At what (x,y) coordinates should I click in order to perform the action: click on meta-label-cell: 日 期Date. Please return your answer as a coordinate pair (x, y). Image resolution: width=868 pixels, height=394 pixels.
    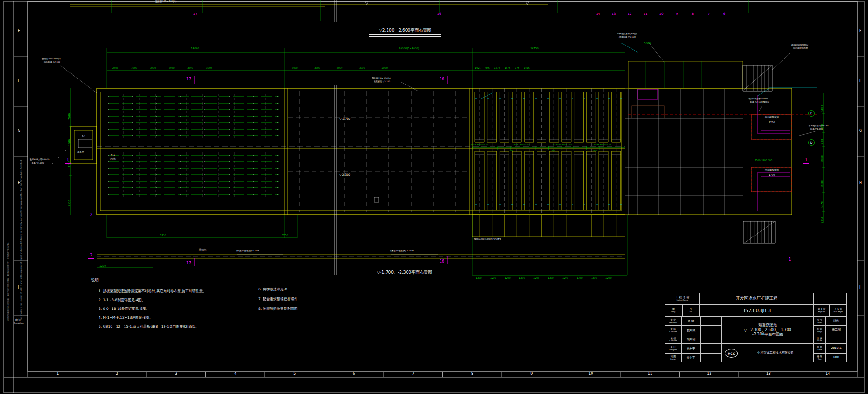
    Looking at the image, I should click on (820, 348).